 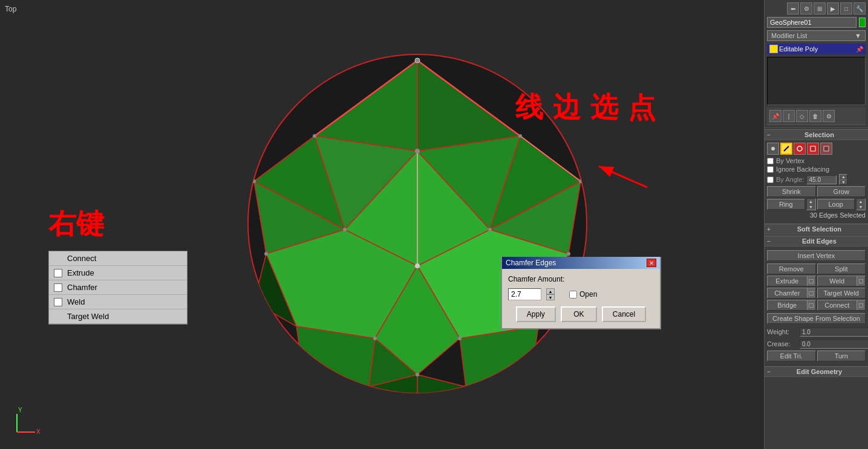 What do you see at coordinates (842, 293) in the screenshot?
I see `target-weld-button: Target Weld` at bounding box center [842, 293].